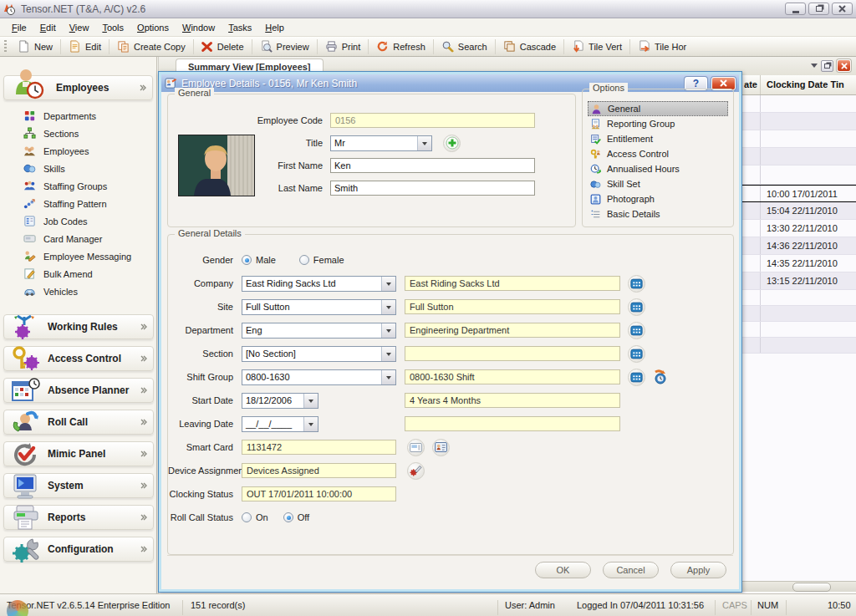 The width and height of the screenshot is (856, 616). What do you see at coordinates (319, 308) in the screenshot?
I see `site-combobox: Full Sutton` at bounding box center [319, 308].